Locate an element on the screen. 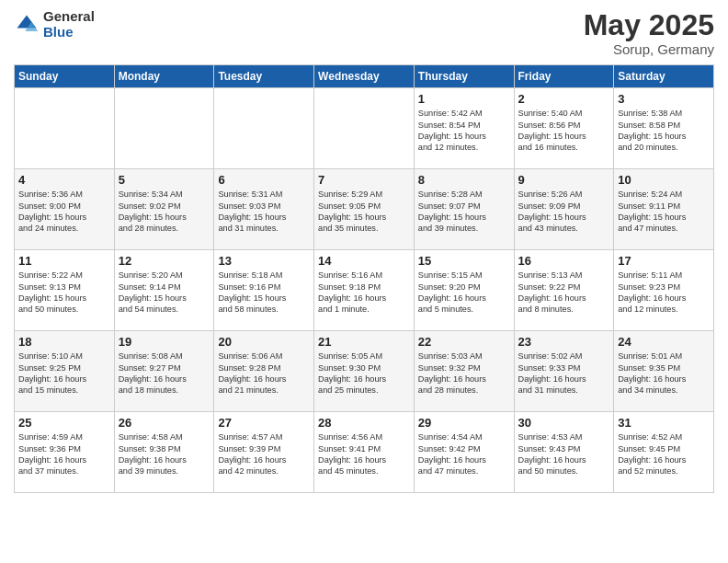 The width and height of the screenshot is (728, 563). day-number: 1 is located at coordinates (464, 99).